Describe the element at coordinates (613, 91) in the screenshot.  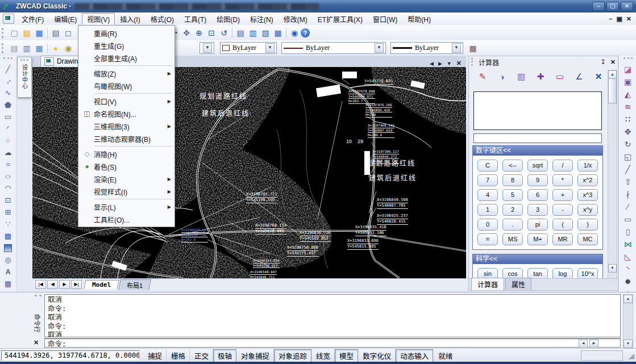
I see `scroll-thumb` at that location.